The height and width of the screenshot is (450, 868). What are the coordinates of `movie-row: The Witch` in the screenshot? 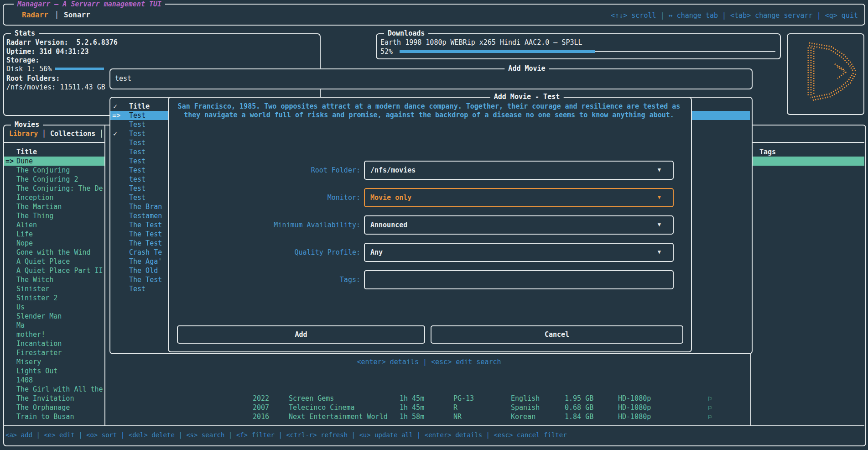 It's located at (60, 280).